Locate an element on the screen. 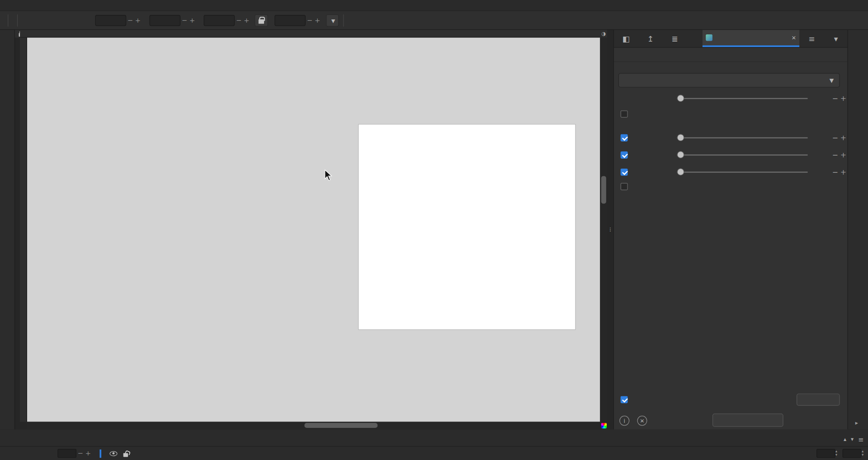 This screenshot has height=460, width=868. dialog-tab-export: ↥ is located at coordinates (651, 38).